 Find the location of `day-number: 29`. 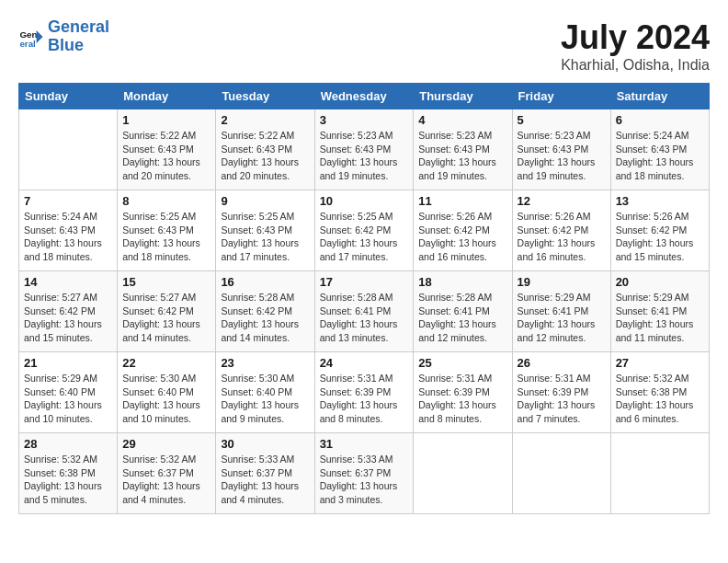

day-number: 29 is located at coordinates (166, 443).